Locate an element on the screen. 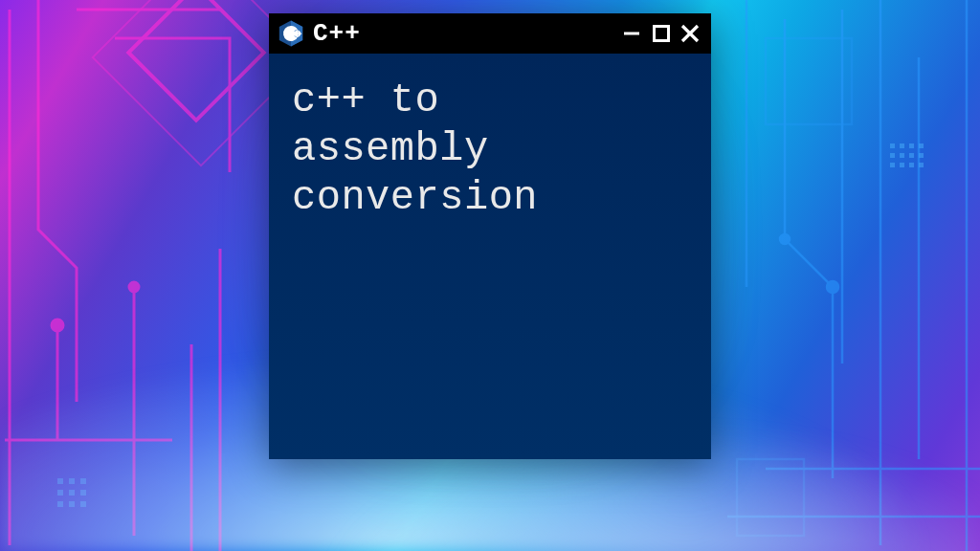 The height and width of the screenshot is (551, 980). cpp-logo-icon is located at coordinates (291, 33).